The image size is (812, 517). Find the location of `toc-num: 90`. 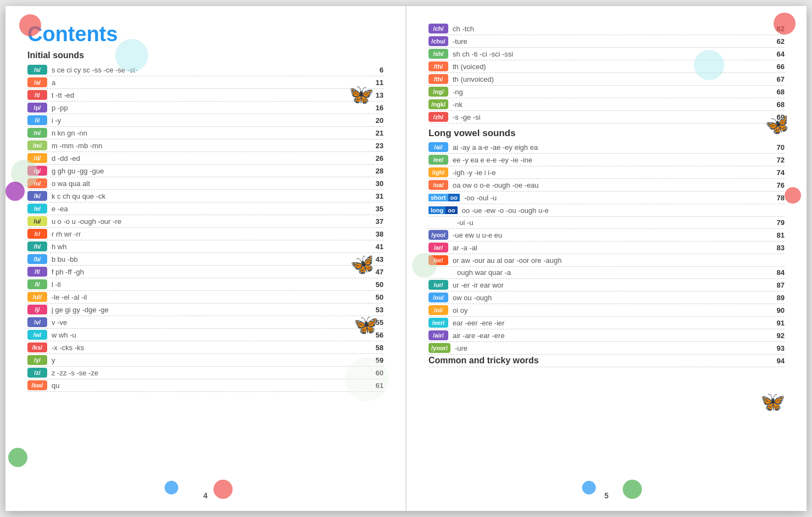

toc-num: 90 is located at coordinates (778, 311).